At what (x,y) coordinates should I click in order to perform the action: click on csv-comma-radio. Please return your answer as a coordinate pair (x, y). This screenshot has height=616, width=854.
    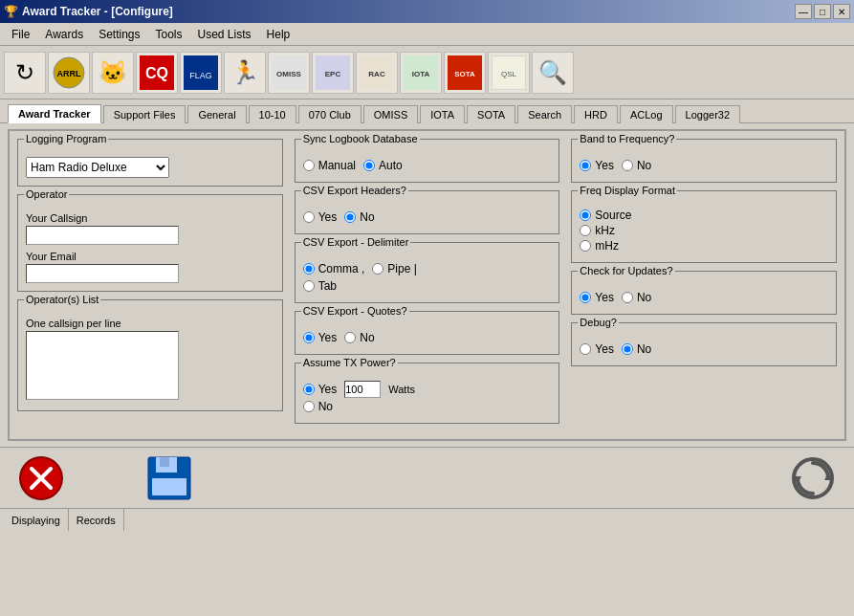
    Looking at the image, I should click on (309, 269).